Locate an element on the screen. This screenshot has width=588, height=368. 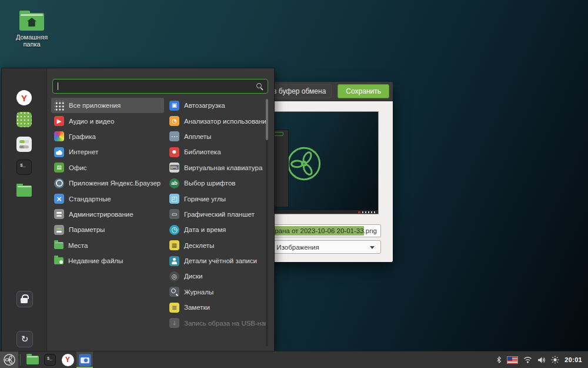
wifi-icon is located at coordinates (528, 360).